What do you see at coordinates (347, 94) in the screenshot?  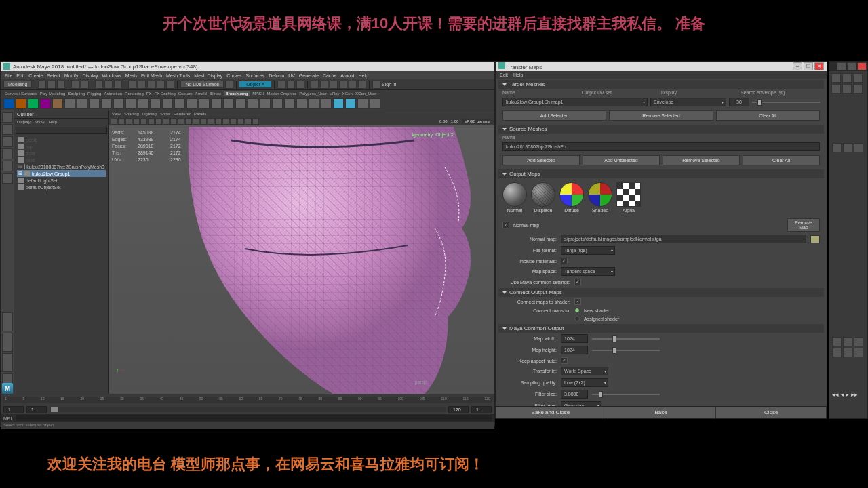 I see `tab-xgen: XGen` at bounding box center [347, 94].